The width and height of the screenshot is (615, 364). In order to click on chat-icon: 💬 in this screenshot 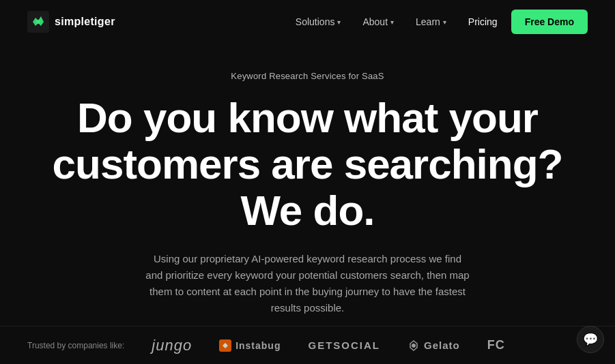, I will do `click(590, 339)`.